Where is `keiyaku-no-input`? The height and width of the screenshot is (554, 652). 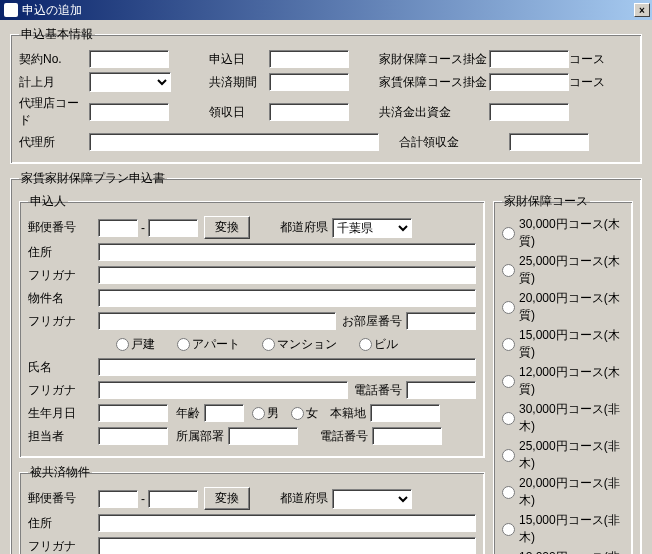 keiyaku-no-input is located at coordinates (129, 59).